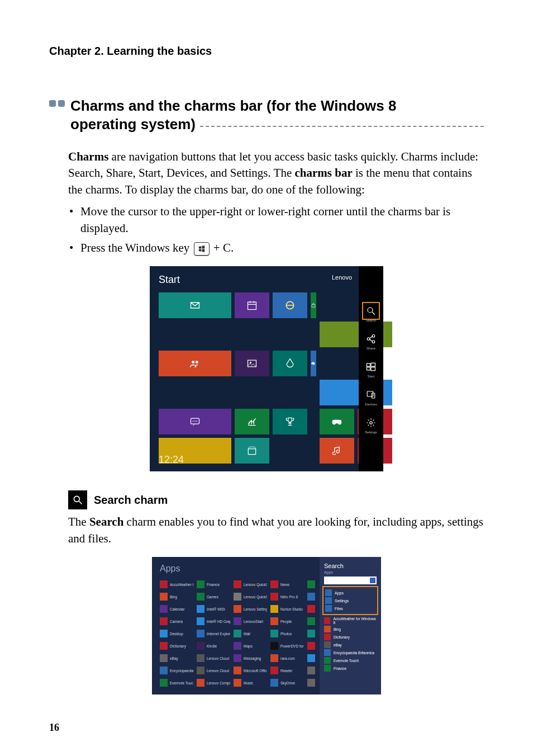 Image resolution: width=533 pixels, height=756 pixels. I want to click on search-para-seg1: The, so click(79, 522).